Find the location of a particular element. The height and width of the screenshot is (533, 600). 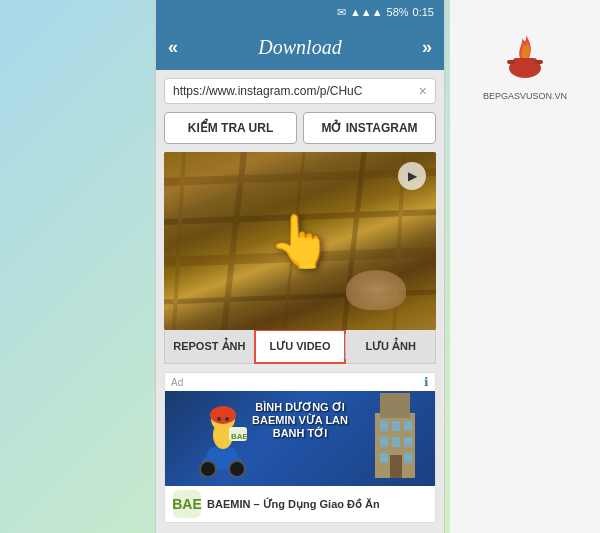

wifi-icon: ▲▲▲ is located at coordinates (366, 12).